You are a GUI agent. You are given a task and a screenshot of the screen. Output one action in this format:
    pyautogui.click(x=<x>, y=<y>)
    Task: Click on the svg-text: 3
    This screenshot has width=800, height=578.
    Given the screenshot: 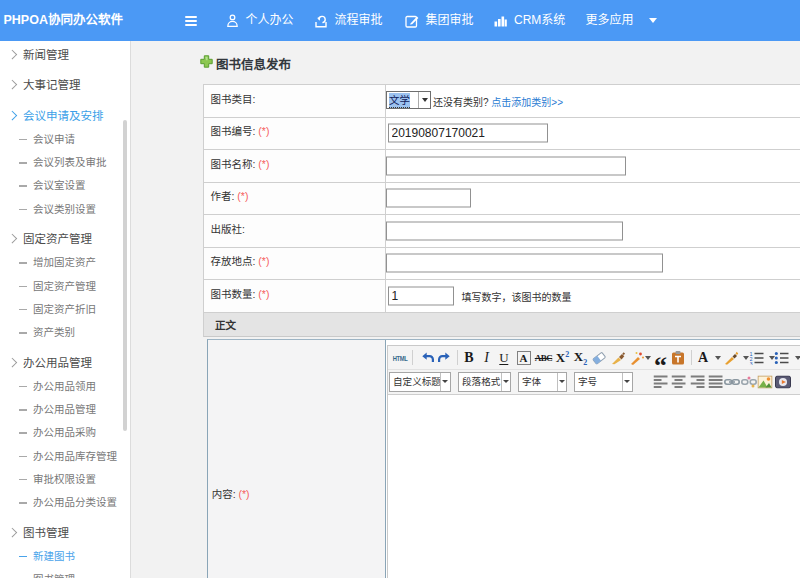 What is the action you would take?
    pyautogui.click(x=750, y=362)
    